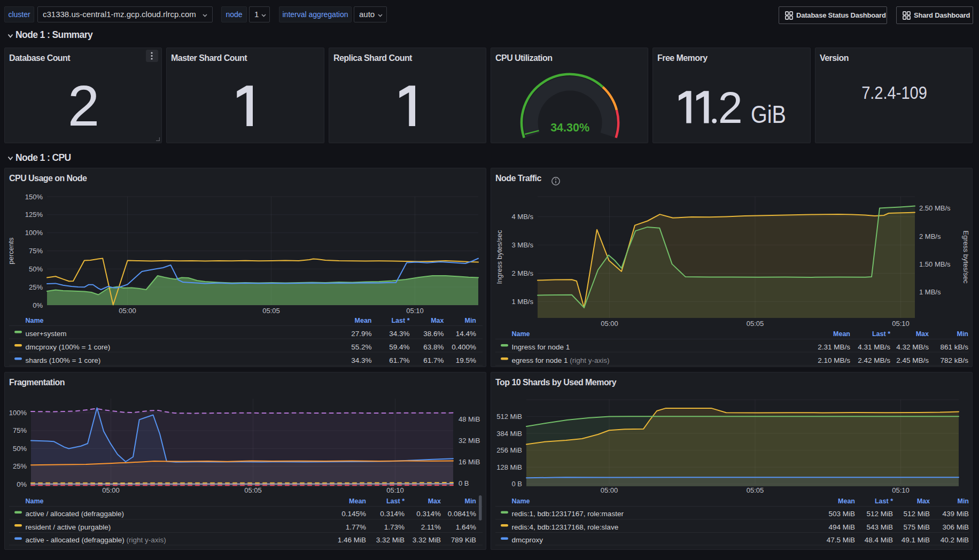 This screenshot has height=560, width=979. I want to click on svg-text: 34.30%, so click(570, 128).